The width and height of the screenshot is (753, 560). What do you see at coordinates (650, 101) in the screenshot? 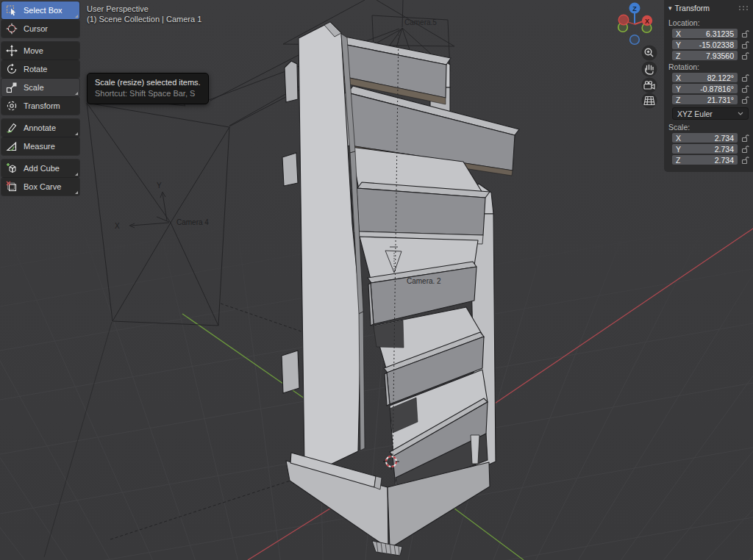
I see `ortho-toggle-button` at bounding box center [650, 101].